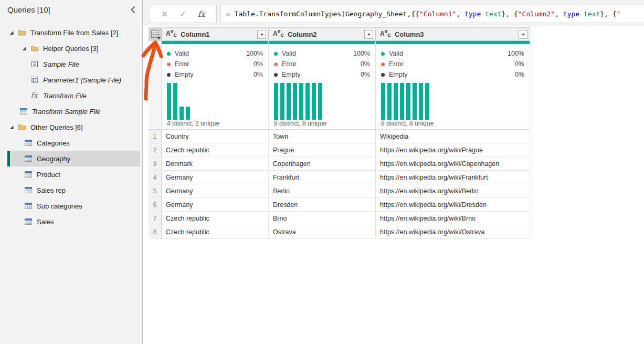 Image resolution: width=644 pixels, height=344 pixels. I want to click on table-row: 4 Germany Frankfurt https://en.wikipedia…, so click(339, 178).